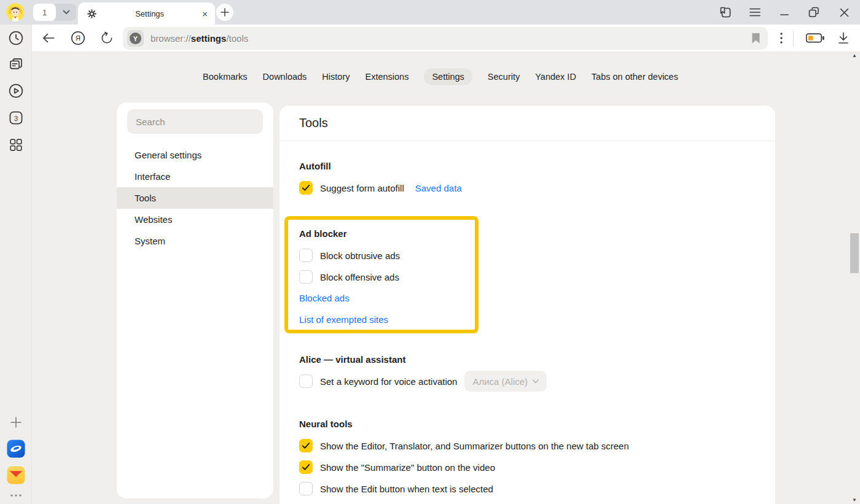 The height and width of the screenshot is (504, 860). Describe the element at coordinates (306, 381) in the screenshot. I see `voice-keyword-checkbox` at that location.